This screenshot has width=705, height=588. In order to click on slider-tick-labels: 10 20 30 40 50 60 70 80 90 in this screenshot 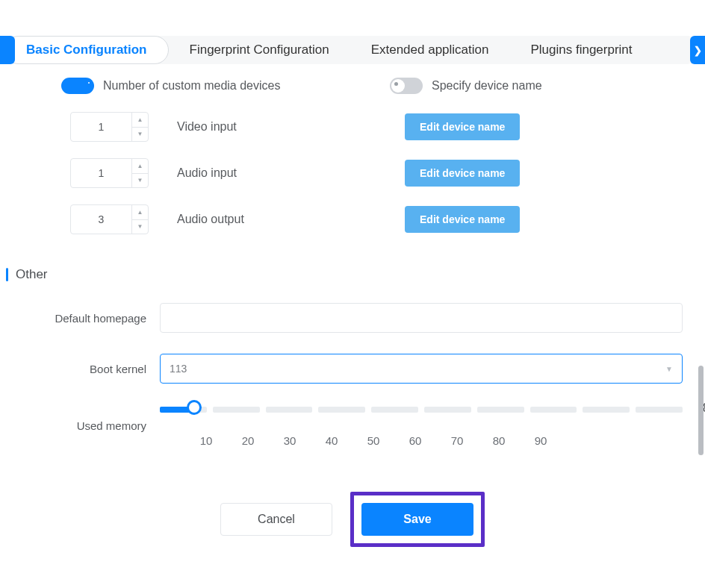, I will do `click(421, 440)`.